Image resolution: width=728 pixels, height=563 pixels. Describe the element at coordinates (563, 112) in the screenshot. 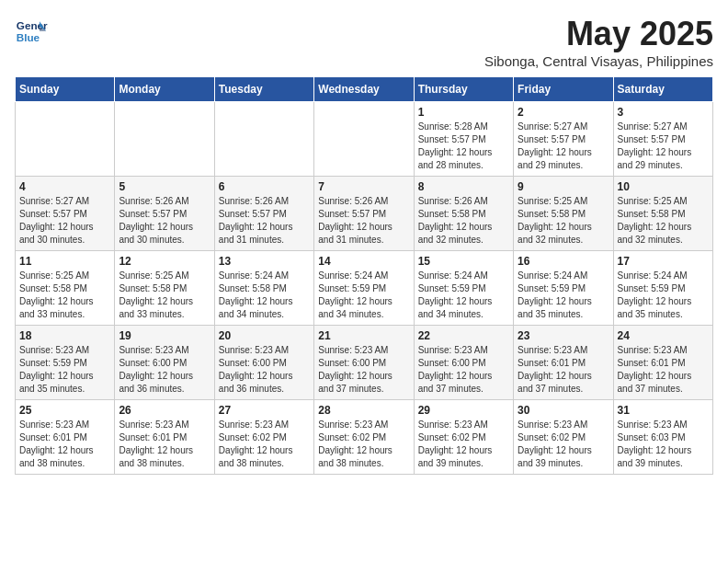

I see `day-number: 2` at that location.